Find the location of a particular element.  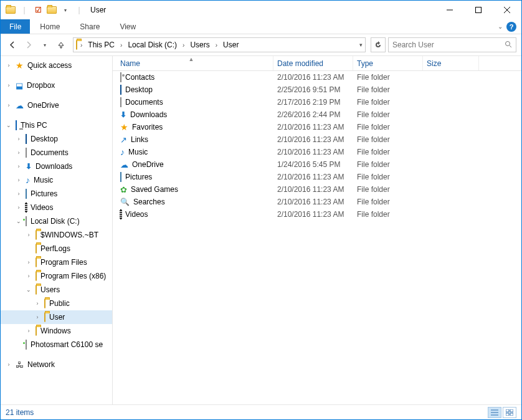

tree-public: ›Public is located at coordinates (56, 303).